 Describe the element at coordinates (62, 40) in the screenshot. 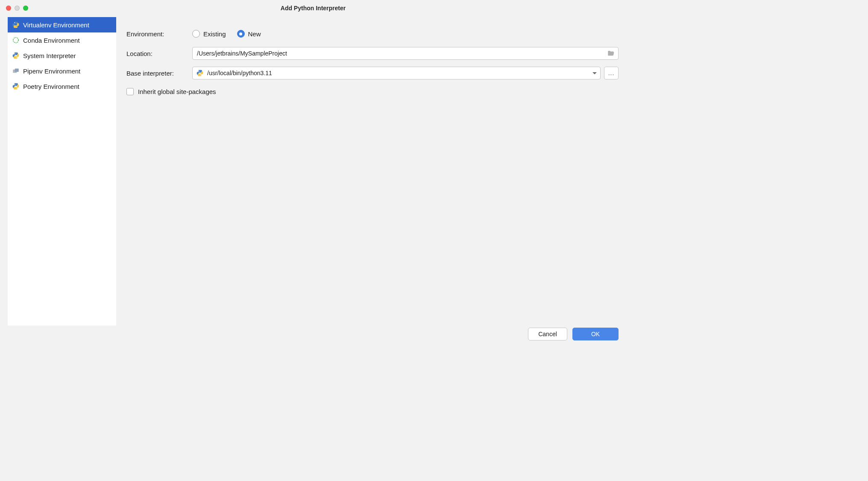

I see `sidebar-item-conda: Conda Environment` at that location.